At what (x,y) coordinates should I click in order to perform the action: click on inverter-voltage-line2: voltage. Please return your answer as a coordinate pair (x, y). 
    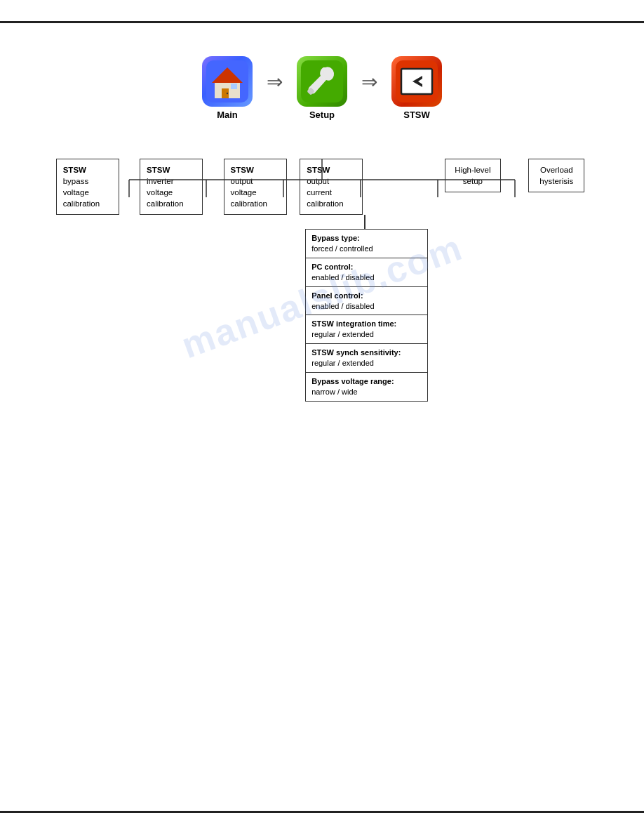
    Looking at the image, I should click on (160, 192).